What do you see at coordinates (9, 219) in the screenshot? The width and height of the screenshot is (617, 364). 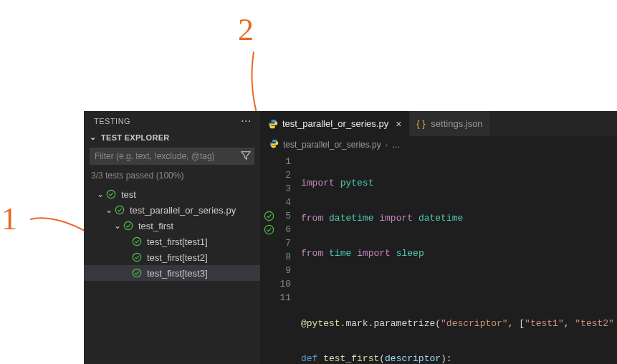 I see `annotation-1: 1` at bounding box center [9, 219].